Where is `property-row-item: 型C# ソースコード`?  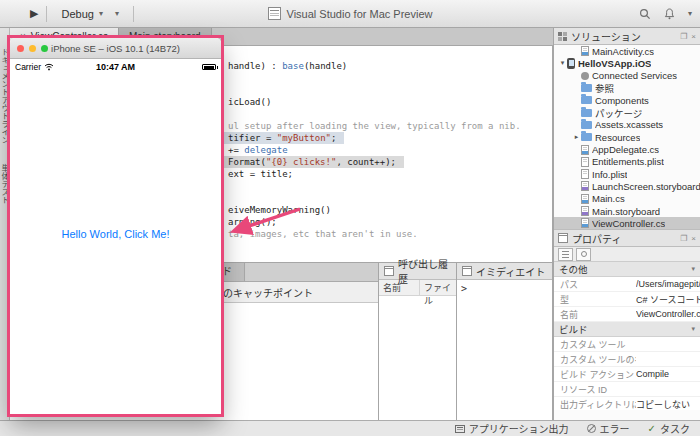
property-row-item: 型C# ソースコード is located at coordinates (627, 300).